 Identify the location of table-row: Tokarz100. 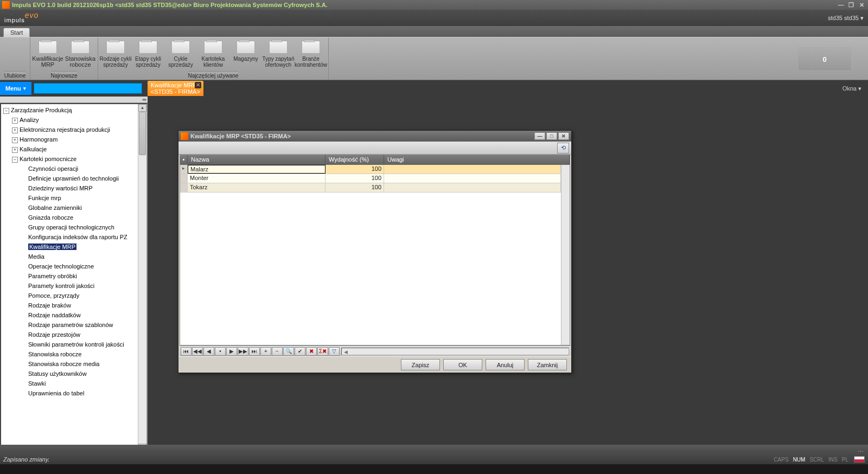
(371, 188).